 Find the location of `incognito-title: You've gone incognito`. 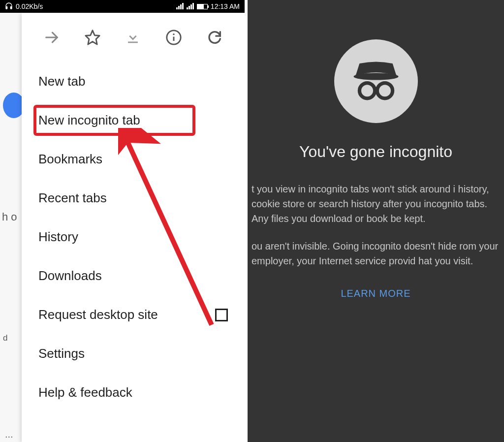

incognito-title: You've gone incognito is located at coordinates (376, 152).